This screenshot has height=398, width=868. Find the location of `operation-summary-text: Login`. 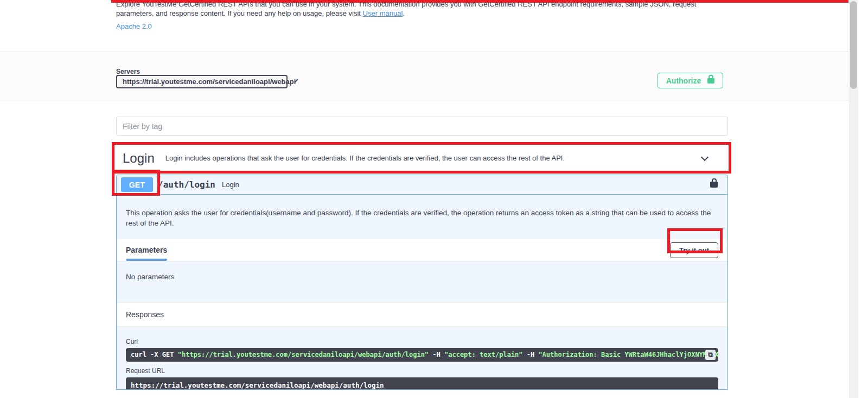

operation-summary-text: Login is located at coordinates (466, 184).